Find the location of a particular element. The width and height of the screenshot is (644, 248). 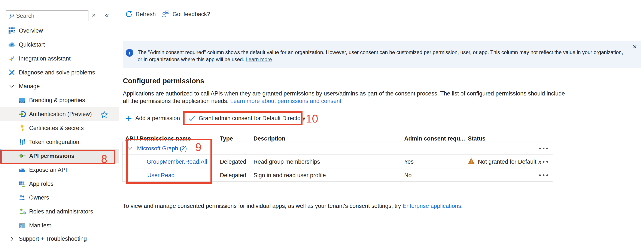

person-cube-icon is located at coordinates (22, 211).